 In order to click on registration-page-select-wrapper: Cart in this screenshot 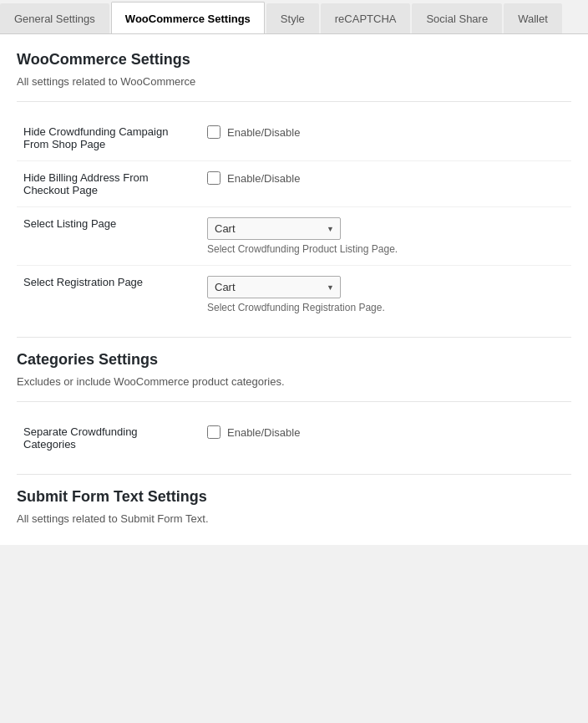, I will do `click(274, 288)`.